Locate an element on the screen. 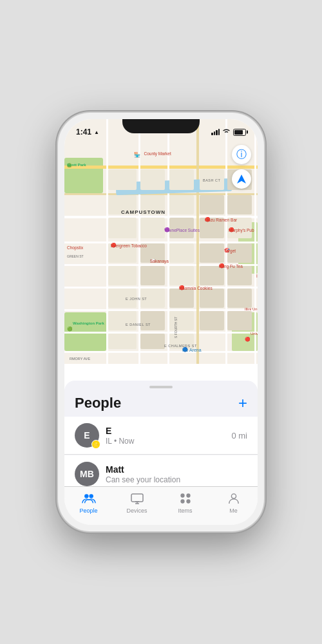 The height and width of the screenshot is (644, 322). avatar-matt: MB is located at coordinates (87, 474).